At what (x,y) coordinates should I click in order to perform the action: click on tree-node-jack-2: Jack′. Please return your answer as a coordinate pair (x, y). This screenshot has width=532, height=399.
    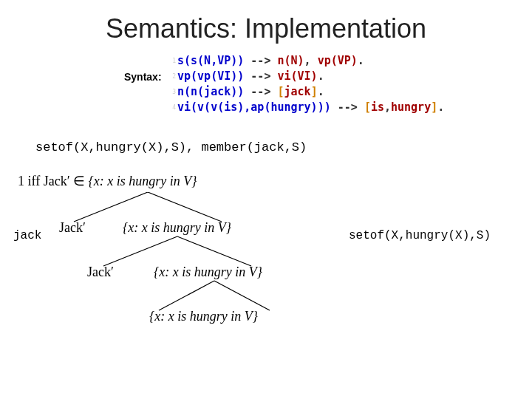
    Looking at the image, I should click on (100, 272).